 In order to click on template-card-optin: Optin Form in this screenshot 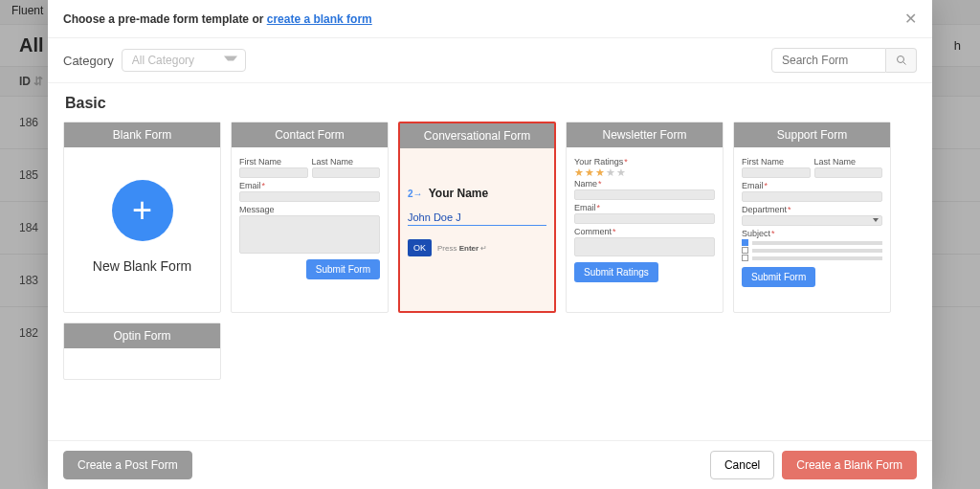, I will do `click(142, 351)`.